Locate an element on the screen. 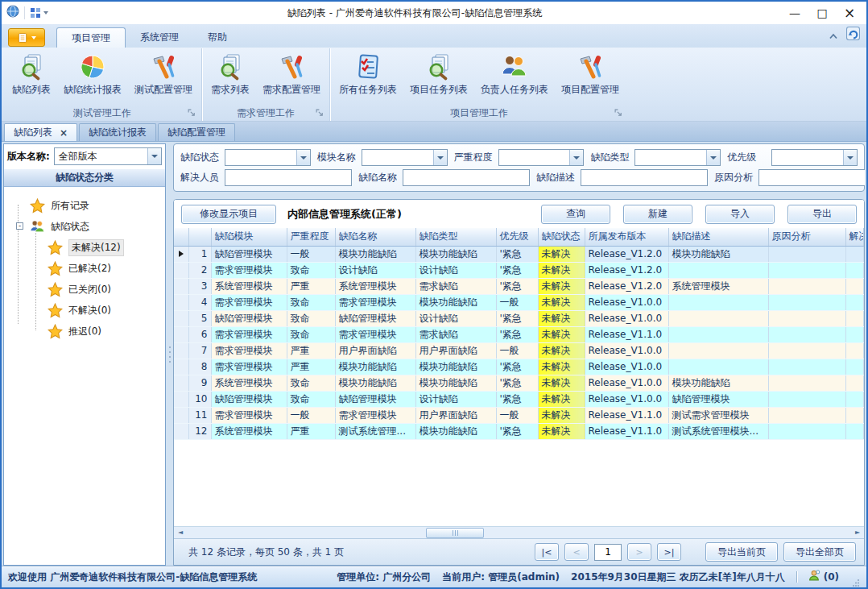 Image resolution: width=868 pixels, height=589 pixels. ribbon-group: 缺陷列表缺陷统计报表测试配置管理测试管理工作 is located at coordinates (102, 85).